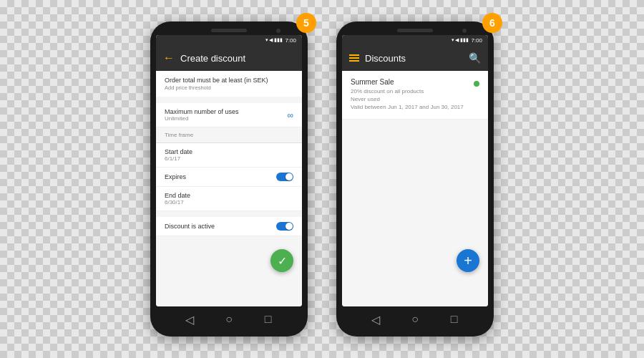  I want to click on status-bar-1: ▾ ◀ ▮▮▮ 7:00, so click(229, 40).